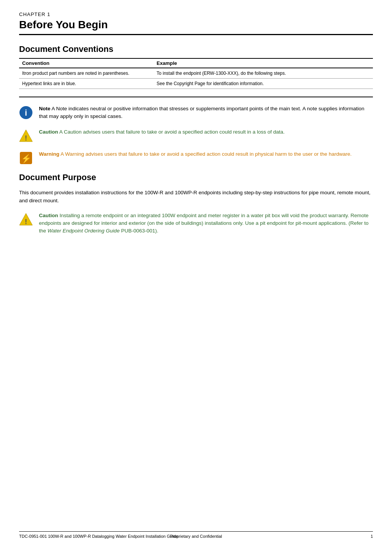 This screenshot has height=550, width=392. I want to click on footer-right: 1, so click(372, 536).